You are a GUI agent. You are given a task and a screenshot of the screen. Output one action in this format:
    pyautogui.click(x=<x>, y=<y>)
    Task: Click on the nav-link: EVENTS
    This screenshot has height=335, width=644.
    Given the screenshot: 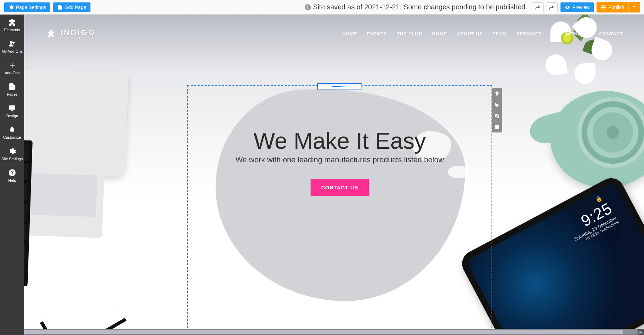 What is the action you would take?
    pyautogui.click(x=377, y=34)
    